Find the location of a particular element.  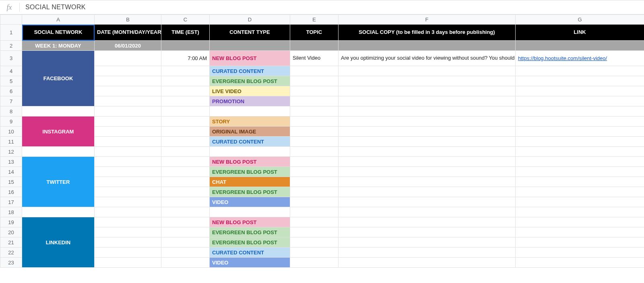

cell-A1: SOCIAL NETWORK is located at coordinates (58, 33).